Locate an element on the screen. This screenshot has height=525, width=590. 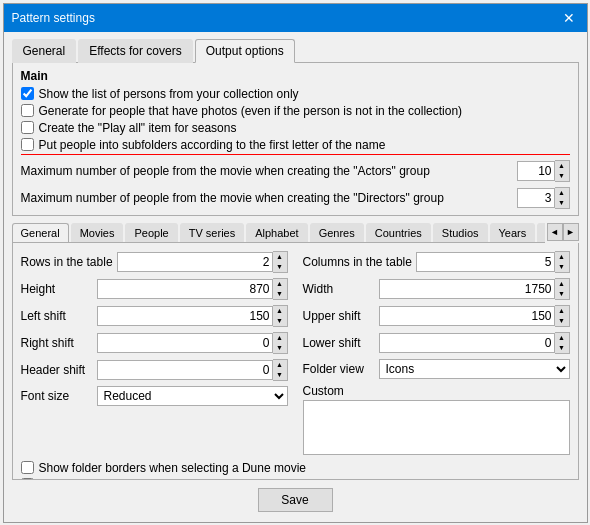
bcheckbox-label-1: Show folder borders when selecting a Dun… is located at coordinates (172, 468).